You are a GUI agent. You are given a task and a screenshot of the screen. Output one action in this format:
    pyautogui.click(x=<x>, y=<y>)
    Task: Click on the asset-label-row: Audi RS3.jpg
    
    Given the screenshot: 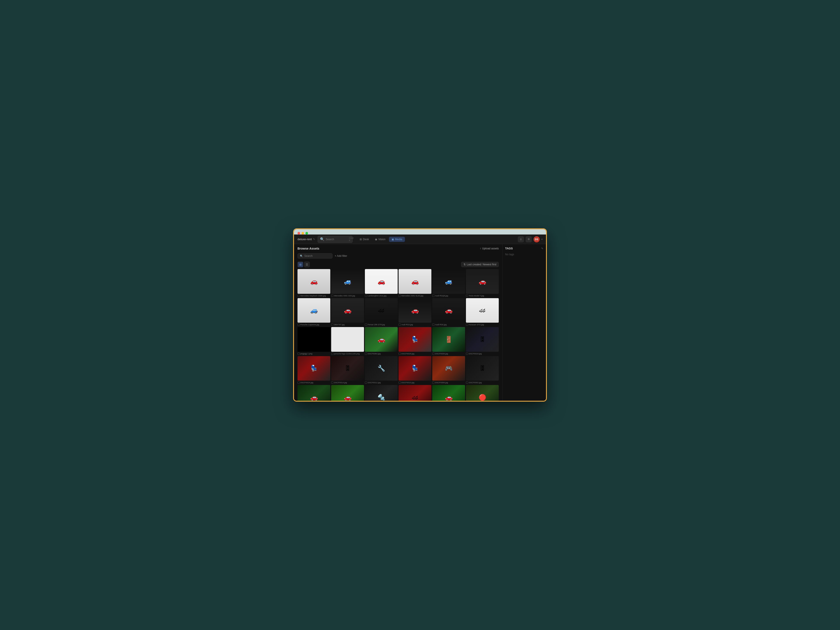 What is the action you would take?
    pyautogui.click(x=415, y=325)
    